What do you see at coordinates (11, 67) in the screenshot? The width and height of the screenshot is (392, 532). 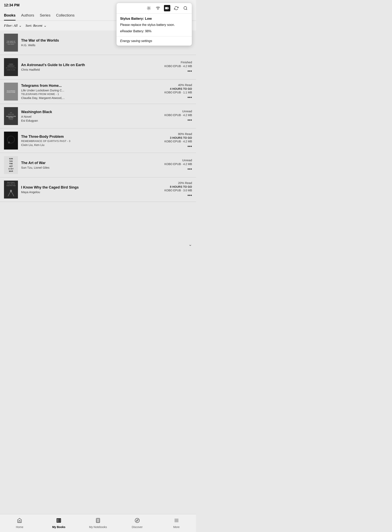 I see `cover-image: CHRISHADFIELDAN ASTRONAUT'S GUIDE TO LIF…` at bounding box center [11, 67].